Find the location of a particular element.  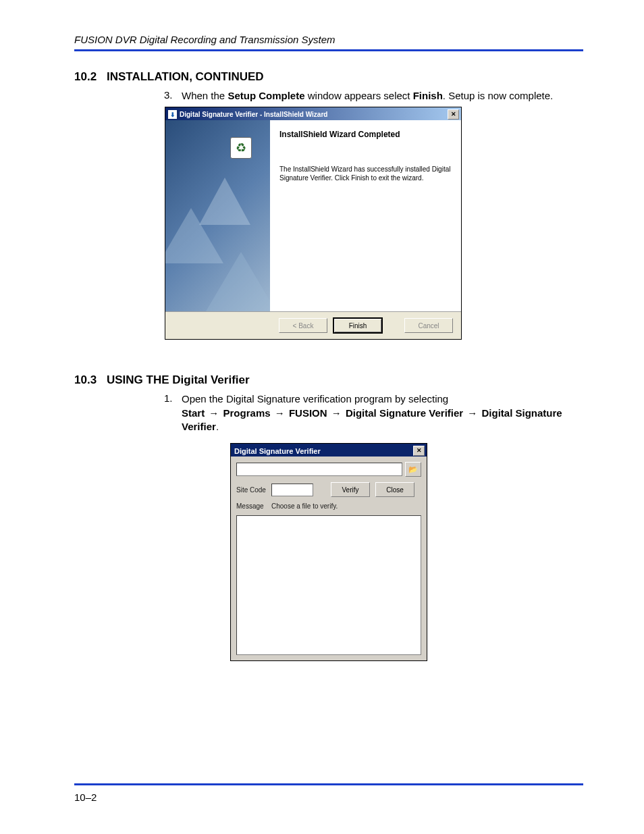

doc-header: FUSION DVR Digital Recording and Transmi… is located at coordinates (329, 39).